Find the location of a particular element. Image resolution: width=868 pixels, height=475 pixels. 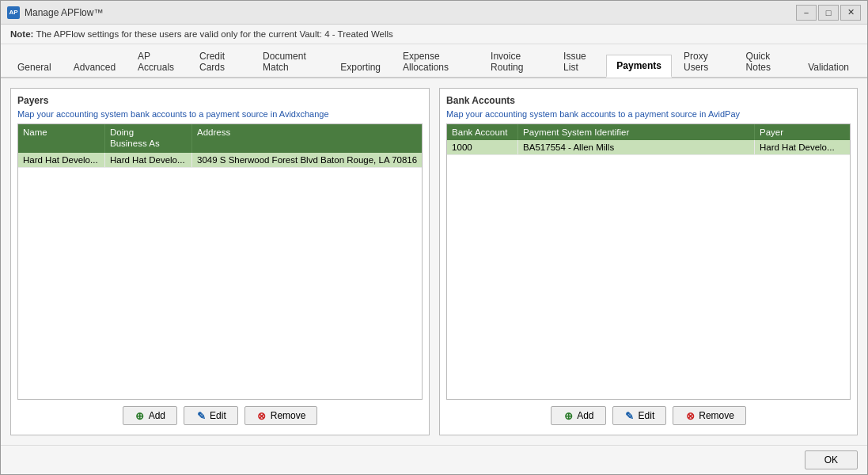

payers-button-row: ⊕ Add ✎ Edit ⊗ Remove is located at coordinates (220, 414).